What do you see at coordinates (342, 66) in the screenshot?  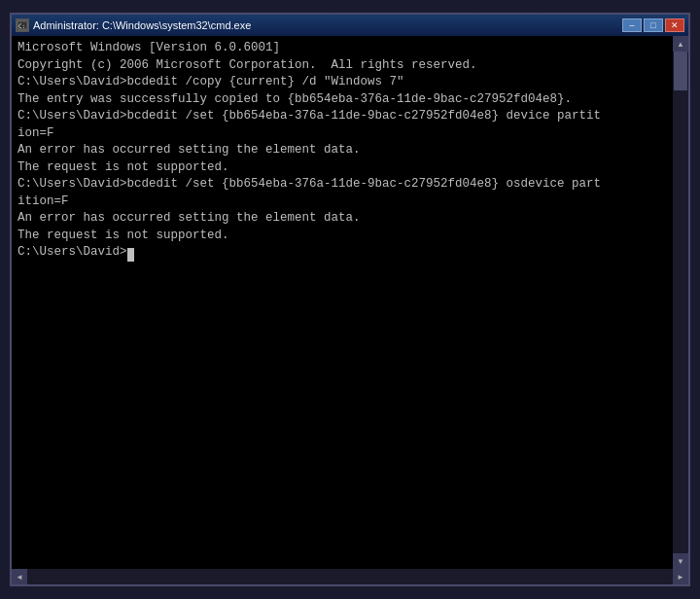 I see `terminal-line: Copyright (c) 2006 Microsoft Corporation…` at bounding box center [342, 66].